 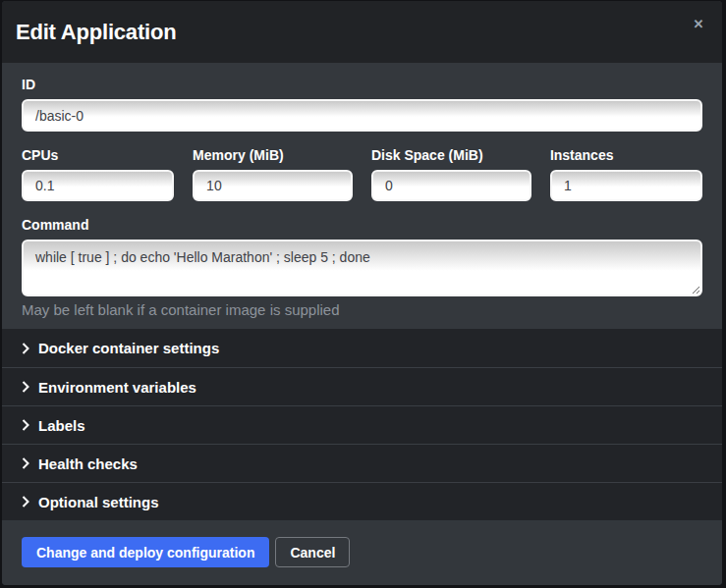 I want to click on id-input, so click(x=362, y=116).